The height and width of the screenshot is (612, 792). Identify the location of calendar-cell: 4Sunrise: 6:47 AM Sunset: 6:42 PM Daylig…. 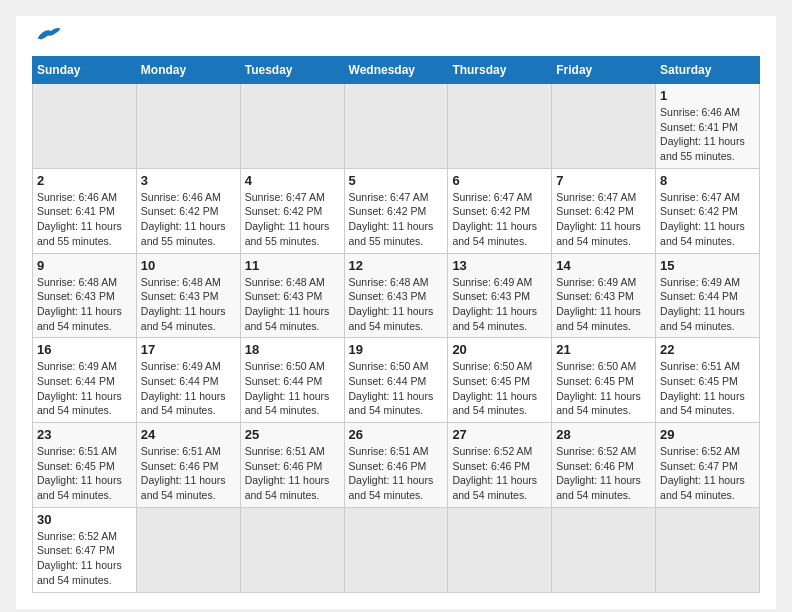
(292, 210).